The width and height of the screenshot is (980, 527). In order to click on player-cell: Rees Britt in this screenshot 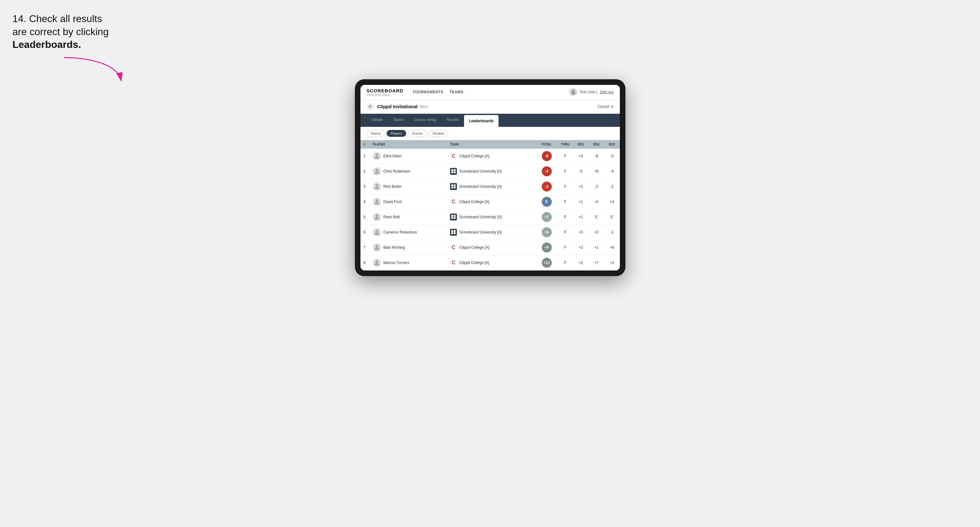, I will do `click(409, 217)`.